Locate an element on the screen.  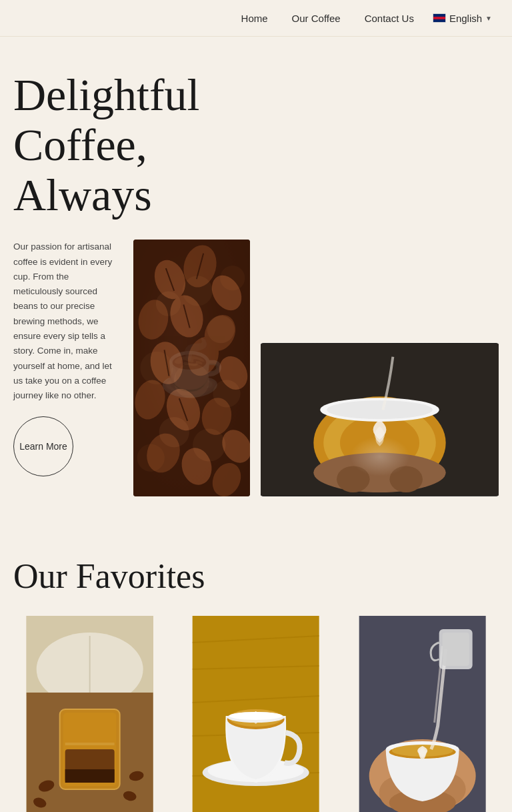
latte-art-image is located at coordinates (380, 420).